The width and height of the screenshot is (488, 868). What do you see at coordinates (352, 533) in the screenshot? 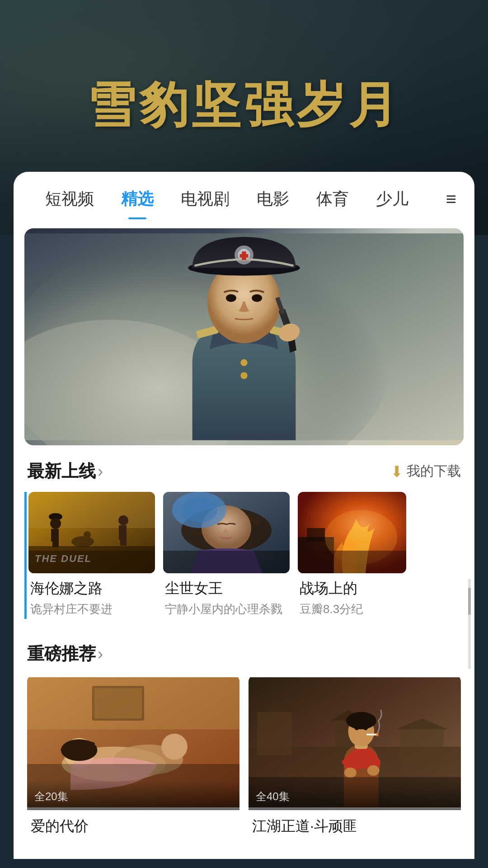
I see `battle-thumbnail` at bounding box center [352, 533].